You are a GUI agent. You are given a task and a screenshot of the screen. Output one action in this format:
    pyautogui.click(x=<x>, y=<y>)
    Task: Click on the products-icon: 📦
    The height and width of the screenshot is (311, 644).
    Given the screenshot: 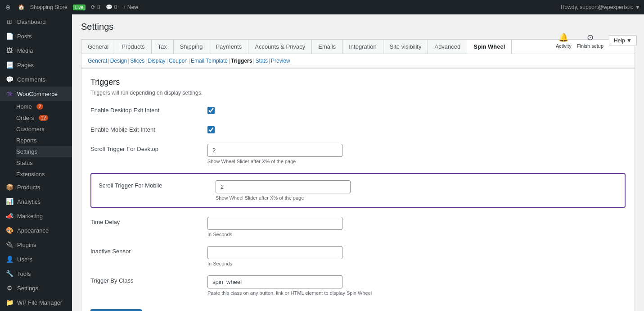 What is the action you would take?
    pyautogui.click(x=9, y=187)
    